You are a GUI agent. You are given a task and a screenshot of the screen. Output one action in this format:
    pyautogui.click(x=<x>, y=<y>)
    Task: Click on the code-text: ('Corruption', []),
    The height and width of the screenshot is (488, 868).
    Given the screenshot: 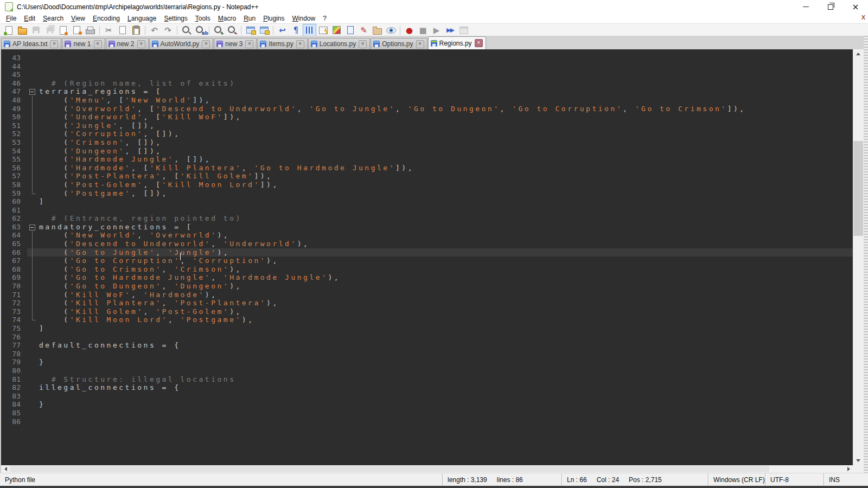 What is the action you would take?
    pyautogui.click(x=446, y=134)
    